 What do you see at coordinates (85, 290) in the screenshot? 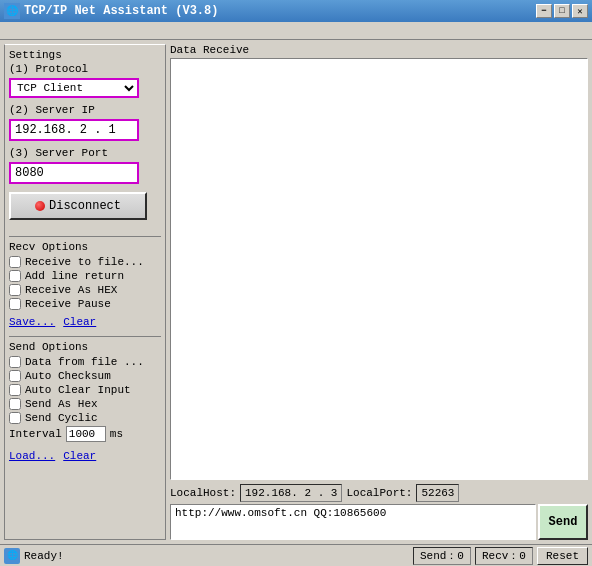
I see `recv-option-3: Receive As HEX` at bounding box center [85, 290].